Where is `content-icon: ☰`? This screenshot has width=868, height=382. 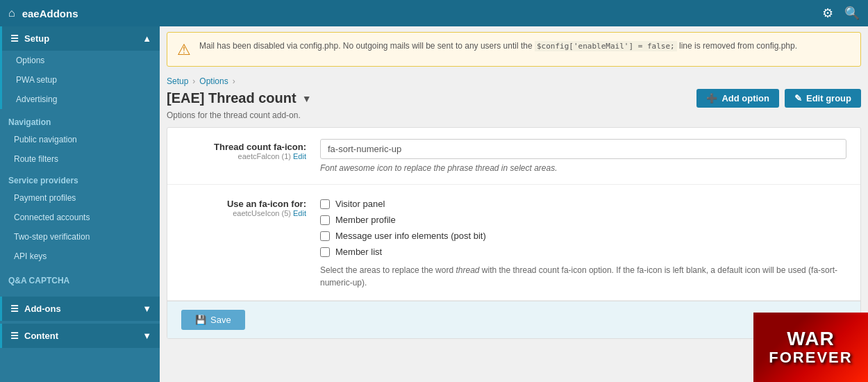
content-icon: ☰ is located at coordinates (15, 336).